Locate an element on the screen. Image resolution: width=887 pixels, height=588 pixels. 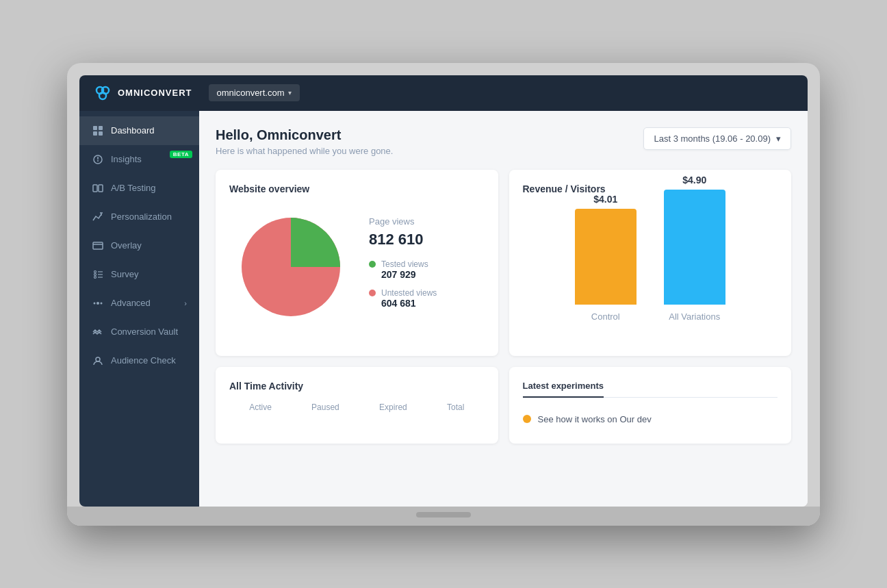
sidebar-label-audience-check: Audience Check is located at coordinates (144, 360).